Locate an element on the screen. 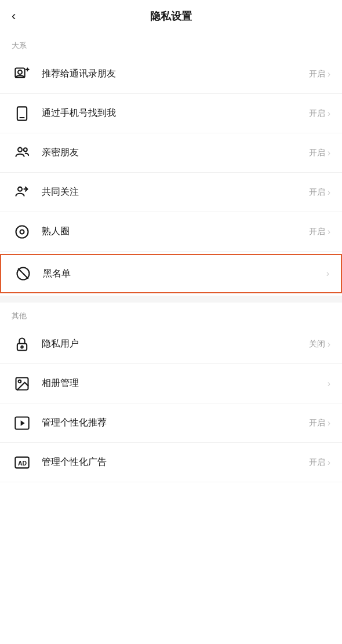 Image resolution: width=342 pixels, height=644 pixels. menu-text-find-by-phone: 通过手机号找到我 is located at coordinates (175, 114).